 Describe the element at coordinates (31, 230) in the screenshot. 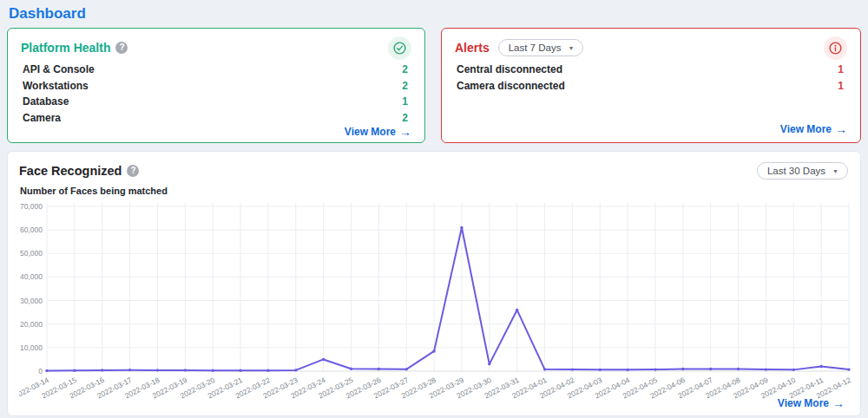

I see `svg-text: 60,000` at that location.